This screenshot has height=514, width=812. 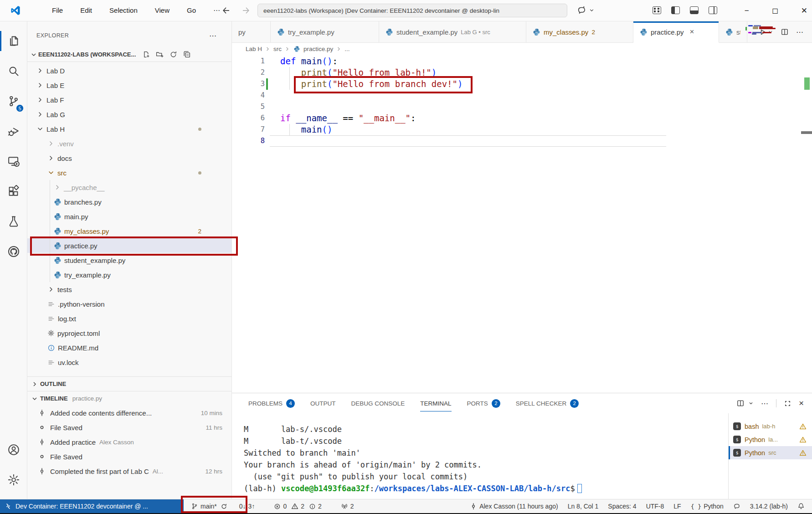 What do you see at coordinates (484, 403) in the screenshot?
I see `panel-tab-ports: PORTS2` at bounding box center [484, 403].